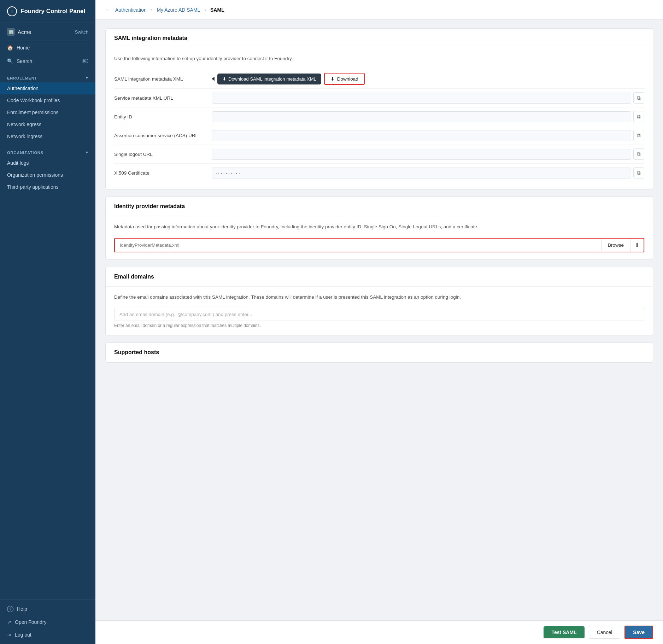 The image size is (663, 644). Describe the element at coordinates (379, 353) in the screenshot. I see `supported-hosts-header: Supported hosts` at that location.